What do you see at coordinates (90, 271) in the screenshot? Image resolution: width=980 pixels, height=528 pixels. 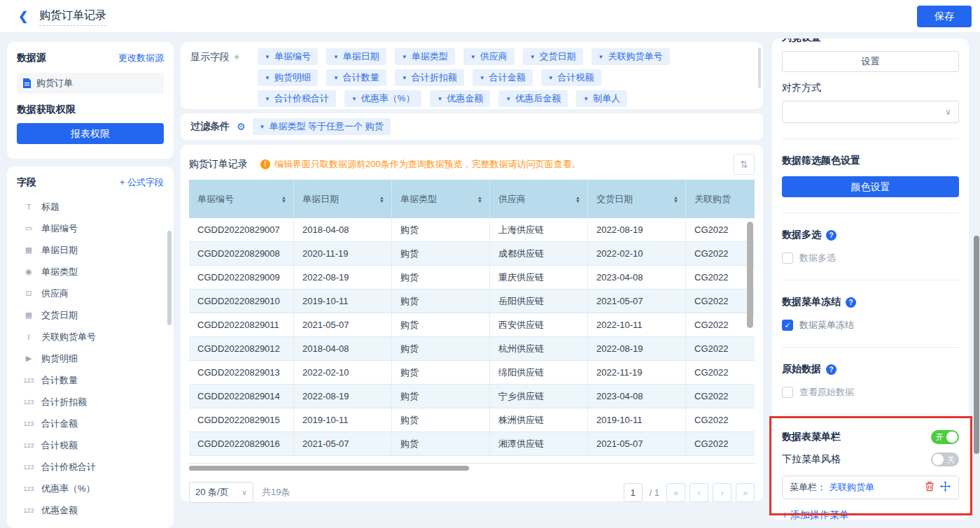 I see `field-item: ◉单据类型` at bounding box center [90, 271].